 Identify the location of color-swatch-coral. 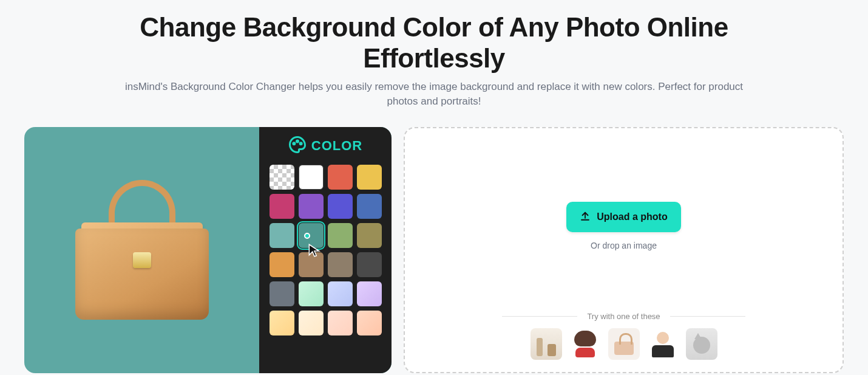
(340, 177).